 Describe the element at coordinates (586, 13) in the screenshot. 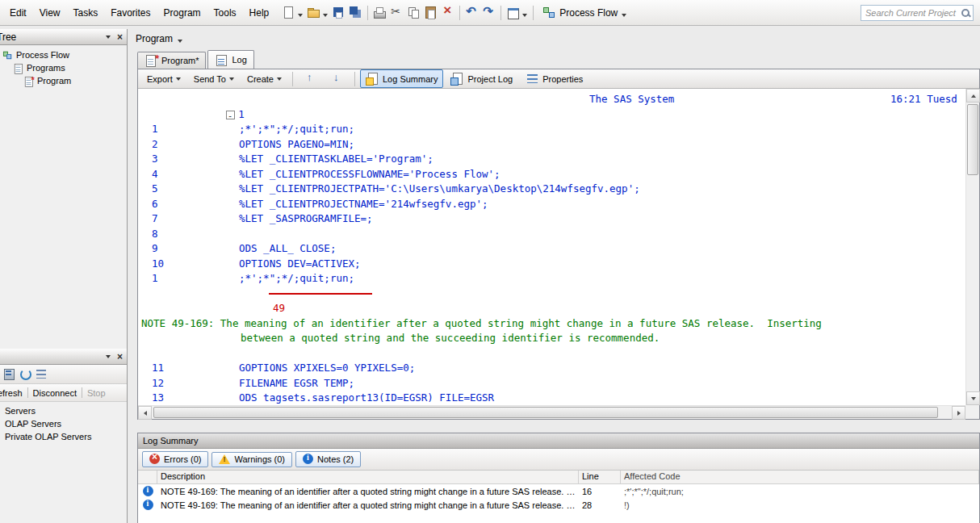

I see `process-flow-button: Process Flow` at that location.